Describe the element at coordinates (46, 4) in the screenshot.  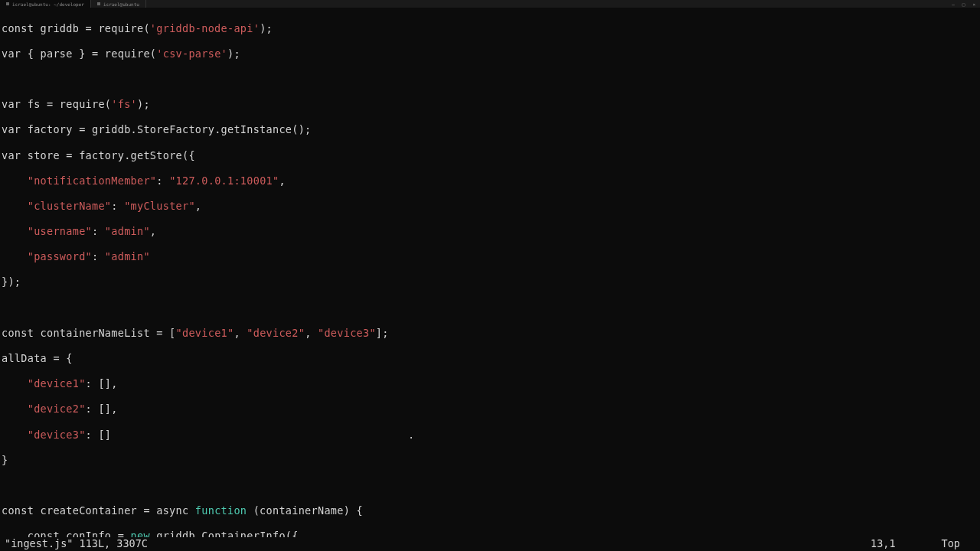
I see `tab-1: israel@ubuntu: ~/developer` at that location.